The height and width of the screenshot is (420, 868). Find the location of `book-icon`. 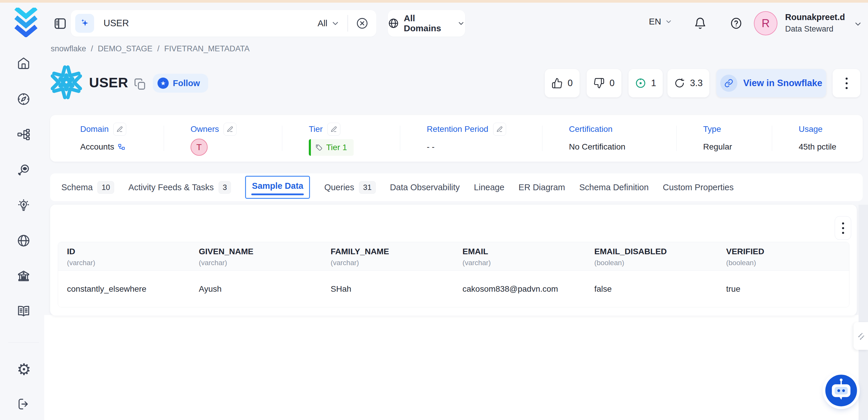

book-icon is located at coordinates (24, 311).